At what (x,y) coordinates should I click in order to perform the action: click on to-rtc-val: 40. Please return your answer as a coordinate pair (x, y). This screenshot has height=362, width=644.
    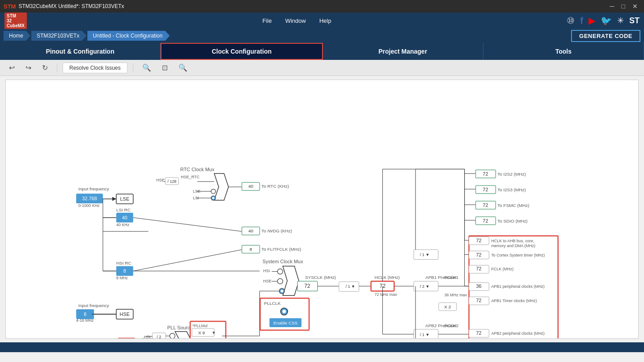
    Looking at the image, I should click on (251, 186).